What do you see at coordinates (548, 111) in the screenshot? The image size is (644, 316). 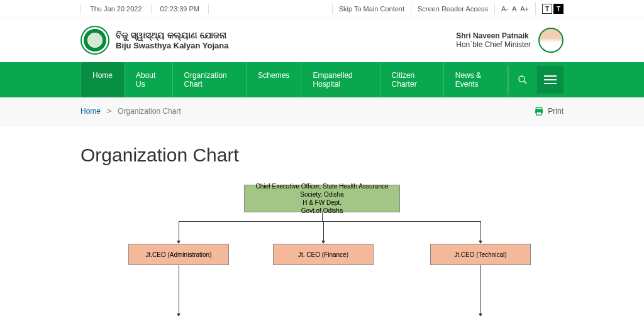 I see `print-button: Print` at bounding box center [548, 111].